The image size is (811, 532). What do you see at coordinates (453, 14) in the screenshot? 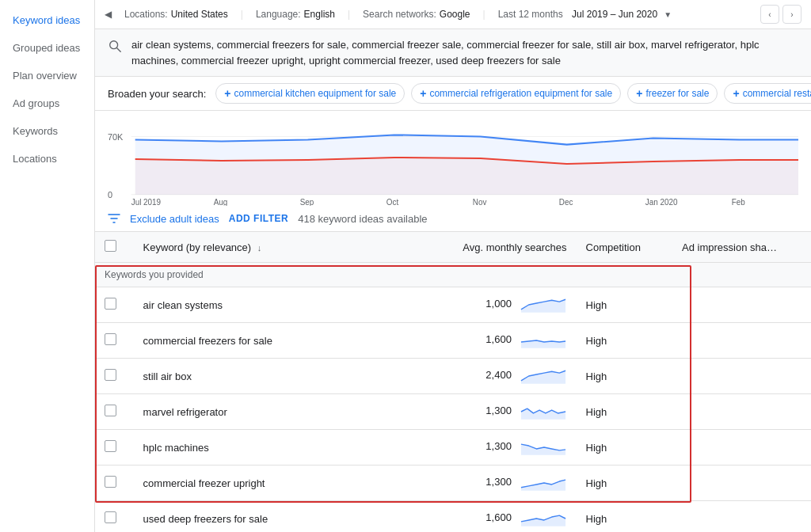
I see `top-bar: ◀ Locations: United States | Language: E…` at bounding box center [453, 14].